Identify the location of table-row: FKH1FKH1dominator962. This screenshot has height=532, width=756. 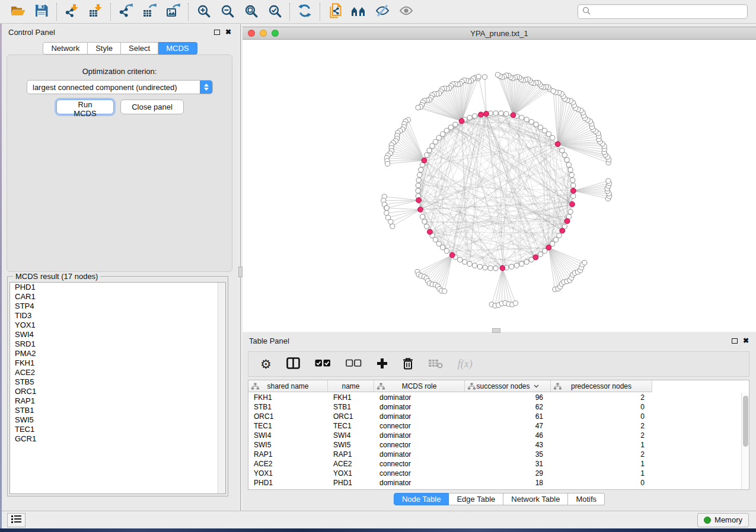
(495, 398).